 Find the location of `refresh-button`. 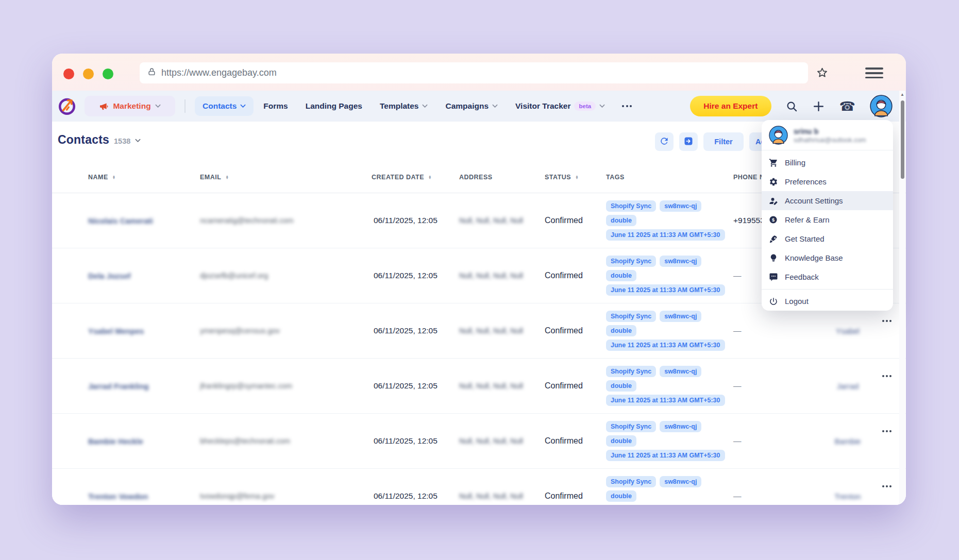

refresh-button is located at coordinates (664, 142).